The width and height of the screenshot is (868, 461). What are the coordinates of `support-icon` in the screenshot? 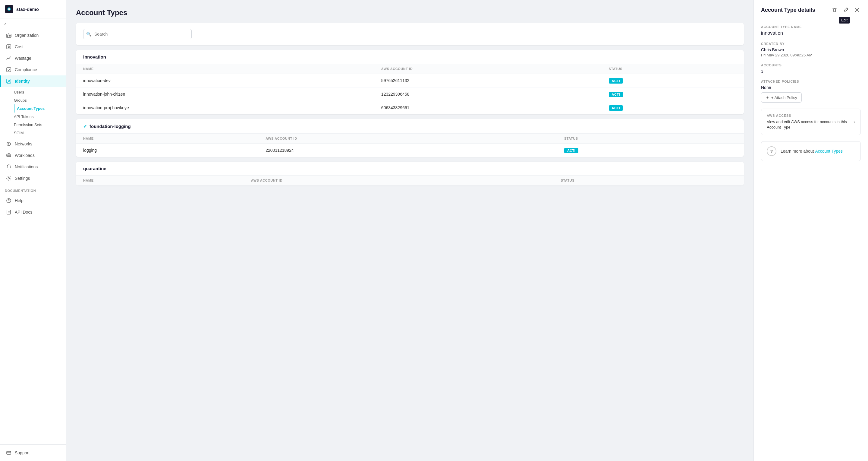 It's located at (9, 453).